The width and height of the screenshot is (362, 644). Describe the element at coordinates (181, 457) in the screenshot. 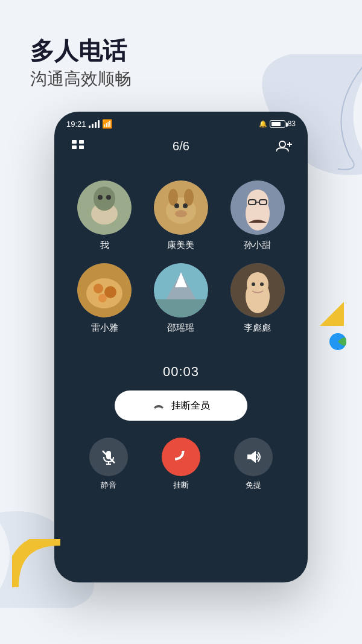

I see `hangup-circle` at that location.